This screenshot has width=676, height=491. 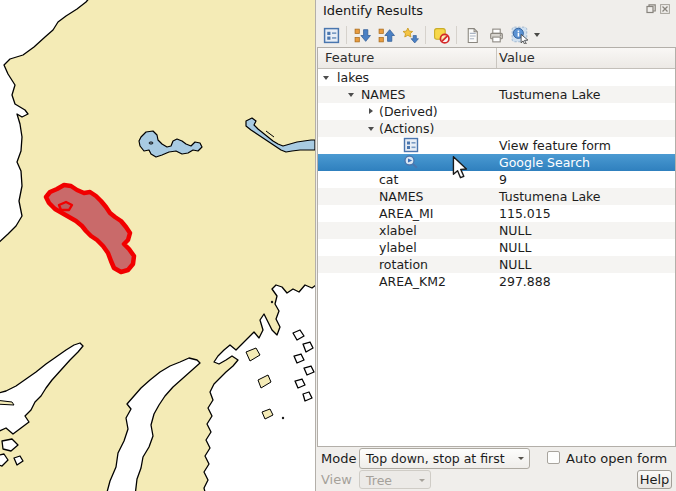 What do you see at coordinates (654, 480) in the screenshot?
I see `help-button: Help` at bounding box center [654, 480].